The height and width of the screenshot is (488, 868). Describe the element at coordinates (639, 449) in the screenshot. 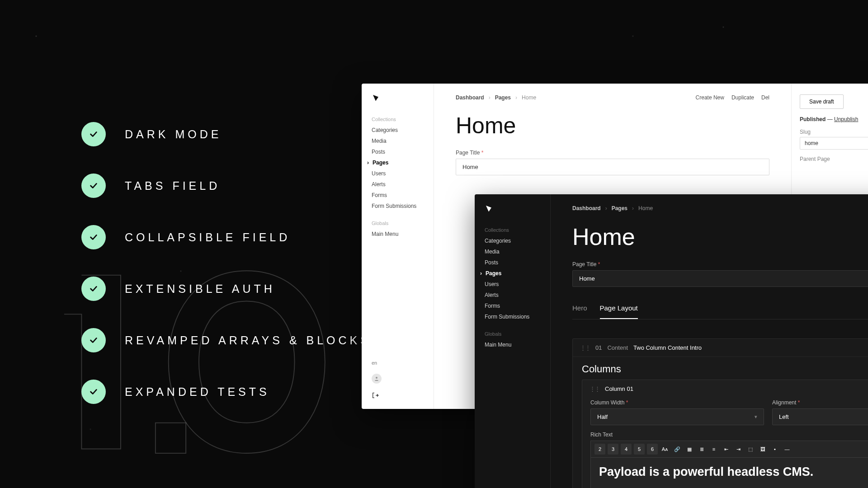

I see `heading-5-button: 5` at that location.